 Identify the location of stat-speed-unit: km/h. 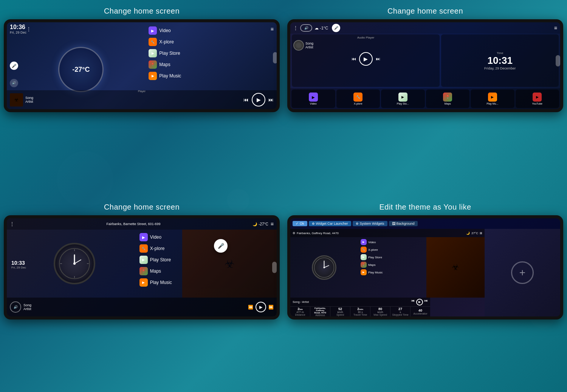
(340, 312).